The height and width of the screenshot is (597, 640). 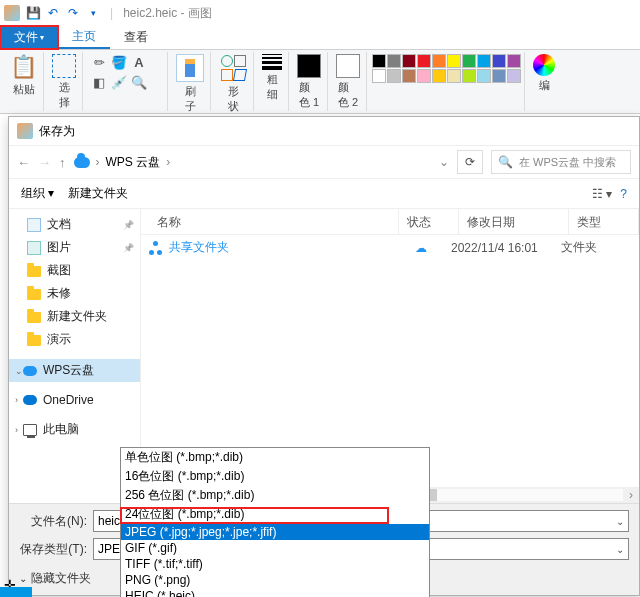 What do you see at coordinates (506, 162) in the screenshot?
I see `search-icon: 🔍` at bounding box center [506, 162].